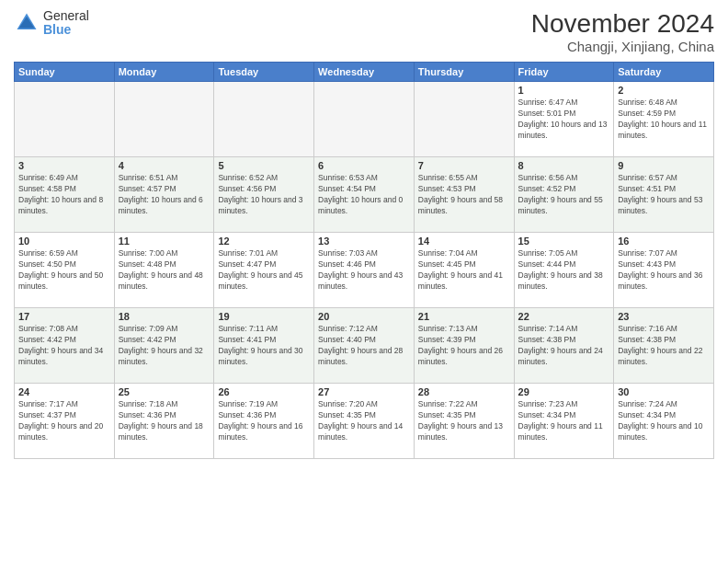 This screenshot has height=563, width=728. What do you see at coordinates (66, 29) in the screenshot?
I see `logo-blue: Blue` at bounding box center [66, 29].